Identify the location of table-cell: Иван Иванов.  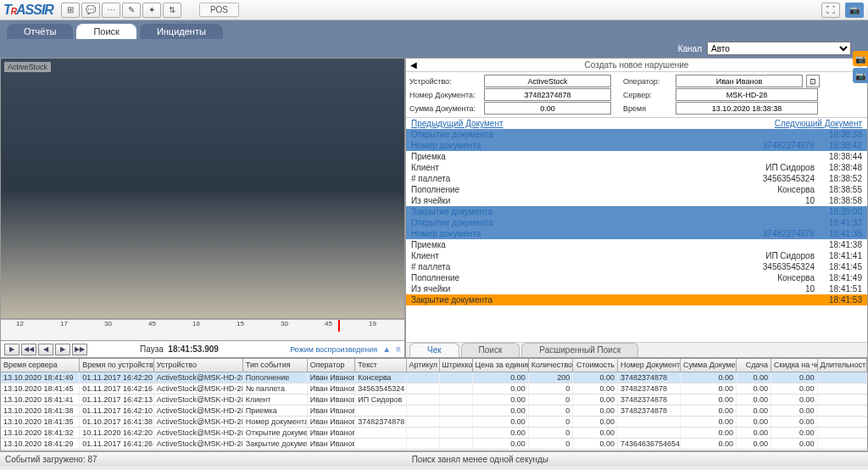
(331, 433).